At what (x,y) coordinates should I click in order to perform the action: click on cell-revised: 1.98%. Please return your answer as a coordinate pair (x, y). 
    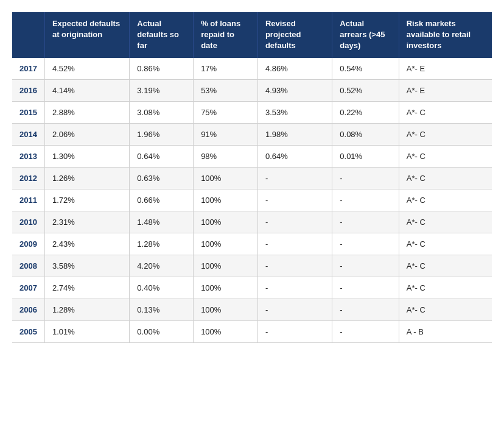
    Looking at the image, I should click on (295, 134).